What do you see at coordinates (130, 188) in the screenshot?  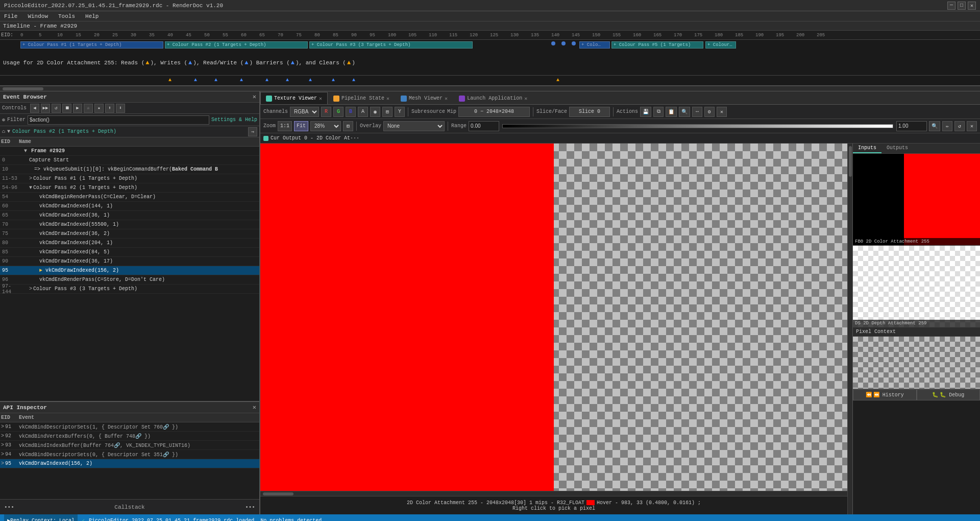 I see `table-row: 54-96 ▼Colour Pass #2 (1 Targets + Depth…` at bounding box center [130, 188].